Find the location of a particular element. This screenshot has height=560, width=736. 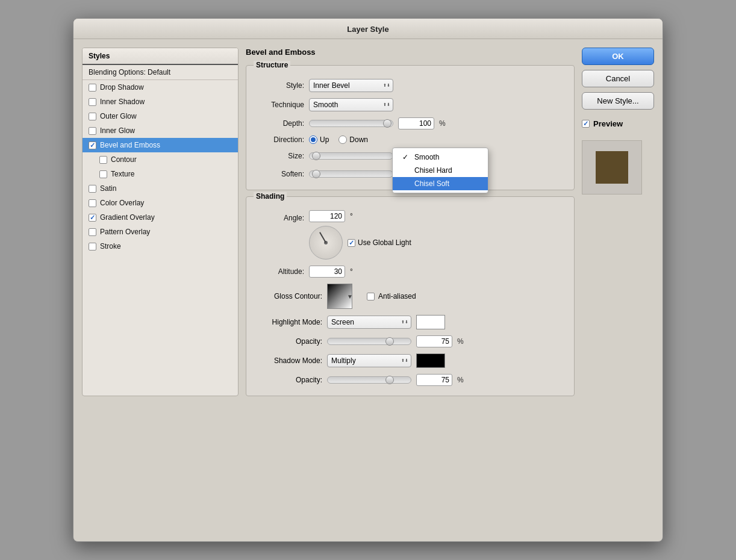

depth-unit: % is located at coordinates (442, 123).